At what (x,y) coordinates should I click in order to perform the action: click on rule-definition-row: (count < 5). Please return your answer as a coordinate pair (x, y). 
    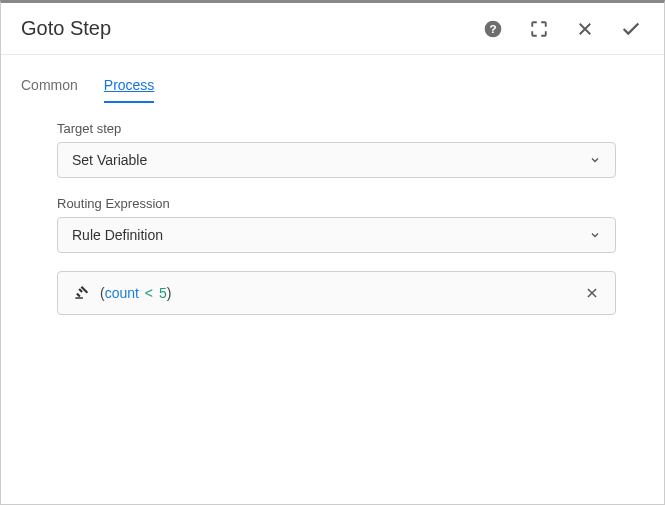
    Looking at the image, I should click on (336, 293).